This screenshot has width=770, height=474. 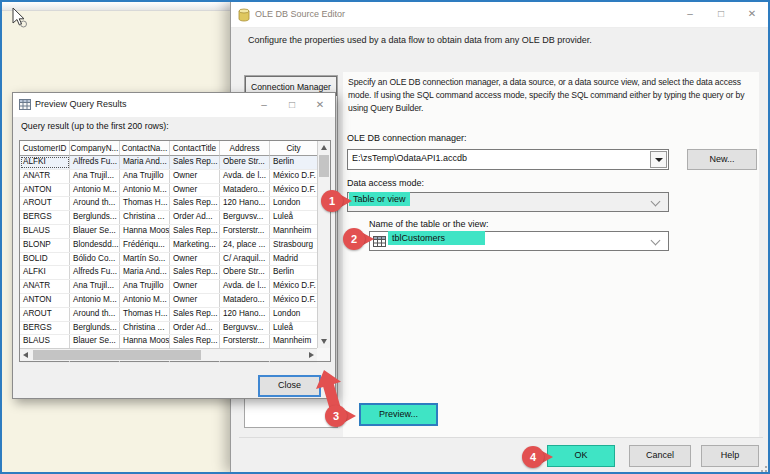 I want to click on preview-button: Preview..., so click(x=398, y=414).